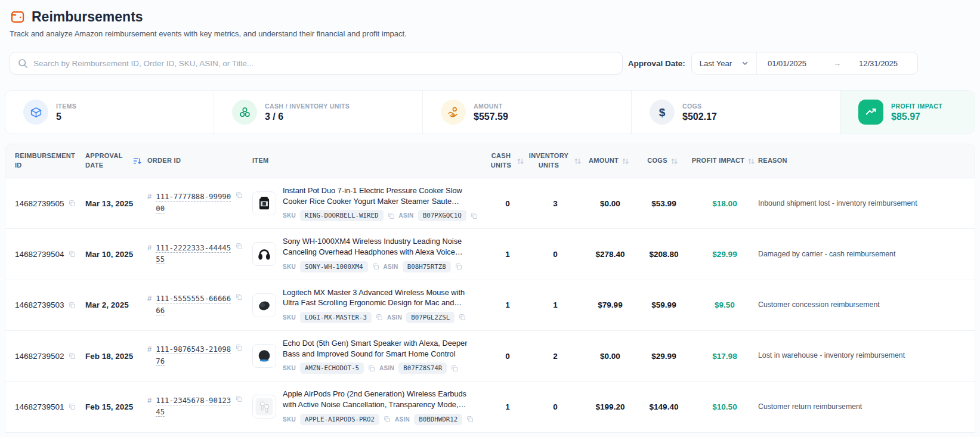  Describe the element at coordinates (264, 407) in the screenshot. I see `airpods-image` at that location.